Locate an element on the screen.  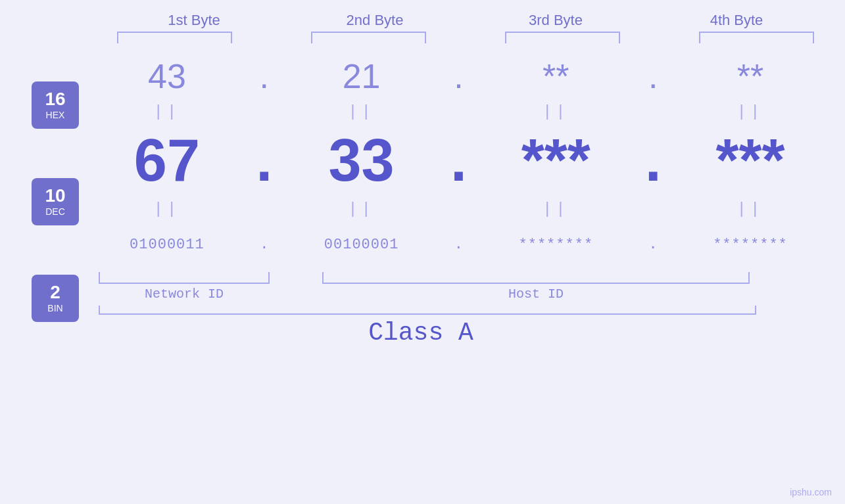
id-labels-row: Network ID Host ID is located at coordinates (459, 294).